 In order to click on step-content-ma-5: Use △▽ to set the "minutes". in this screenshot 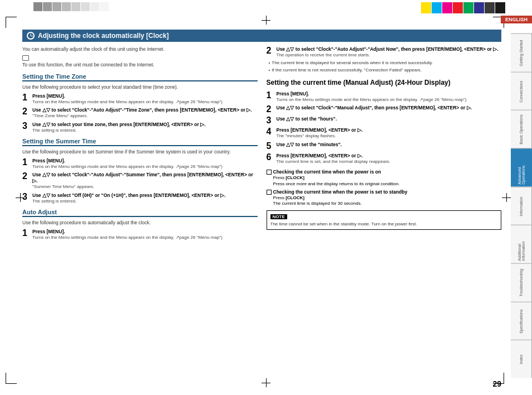, I will do `click(389, 145)`.